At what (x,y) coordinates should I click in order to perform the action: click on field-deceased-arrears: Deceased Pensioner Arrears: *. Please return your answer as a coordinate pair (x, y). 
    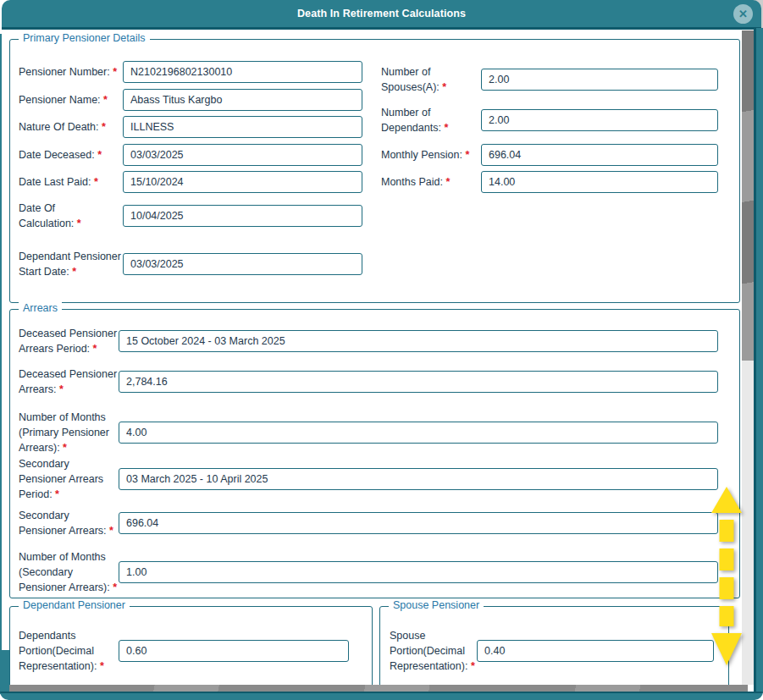
    Looking at the image, I should click on (368, 382).